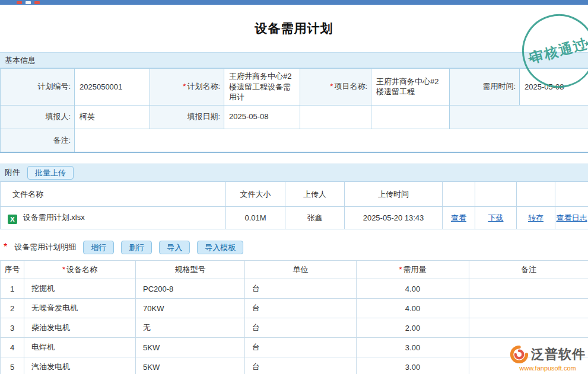  What do you see at coordinates (394, 194) in the screenshot?
I see `upload-time-header: 上传时间` at bounding box center [394, 194].